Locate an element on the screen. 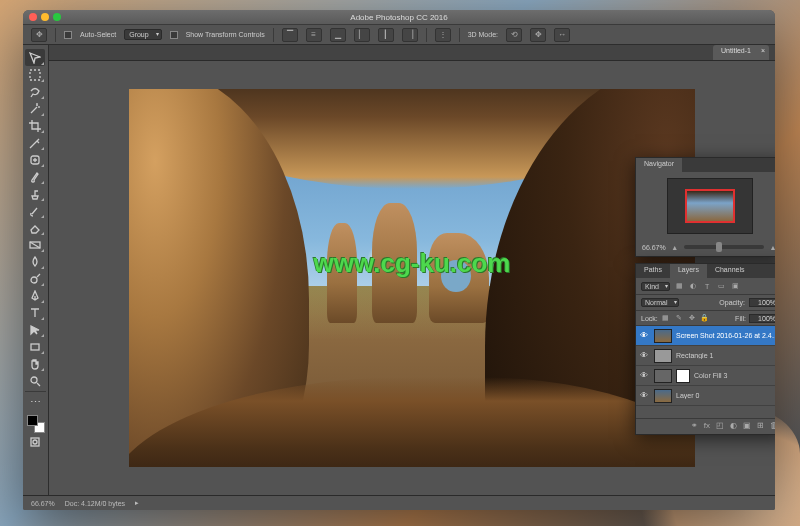 The image size is (800, 526). type-tool is located at coordinates (35, 312).